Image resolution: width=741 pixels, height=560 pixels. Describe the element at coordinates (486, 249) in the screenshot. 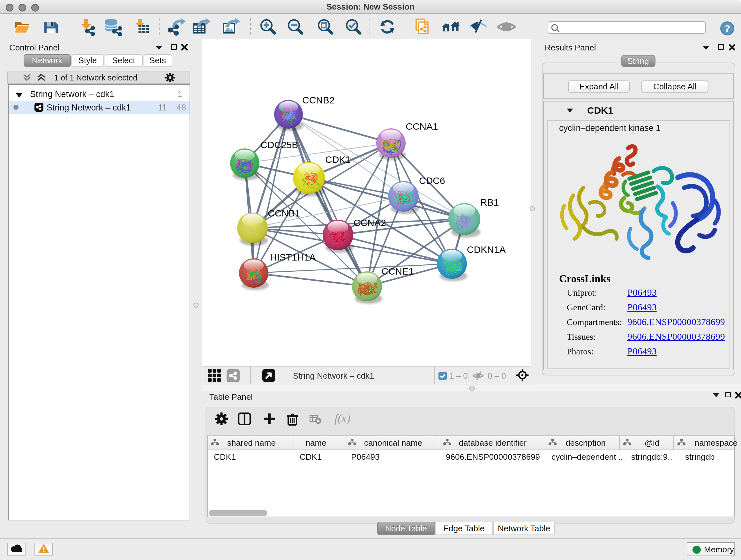

I see `svg-text: CDKN1A` at that location.